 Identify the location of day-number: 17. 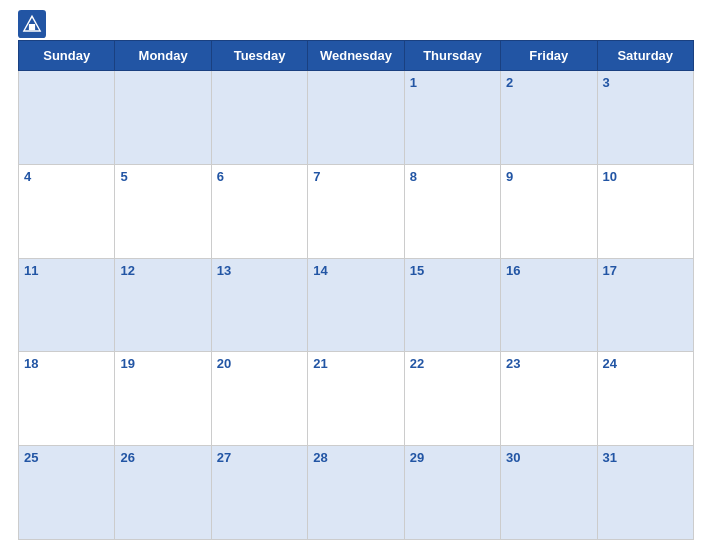
(610, 270).